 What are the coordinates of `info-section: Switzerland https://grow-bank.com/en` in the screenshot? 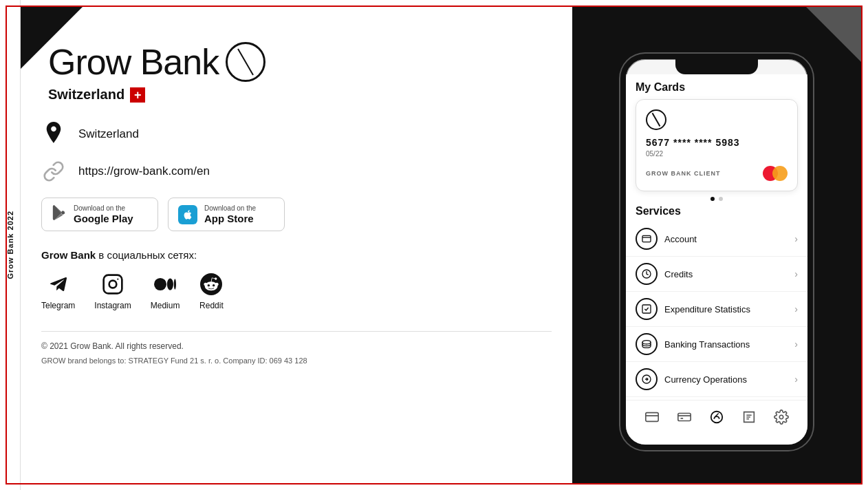 It's located at (296, 153).